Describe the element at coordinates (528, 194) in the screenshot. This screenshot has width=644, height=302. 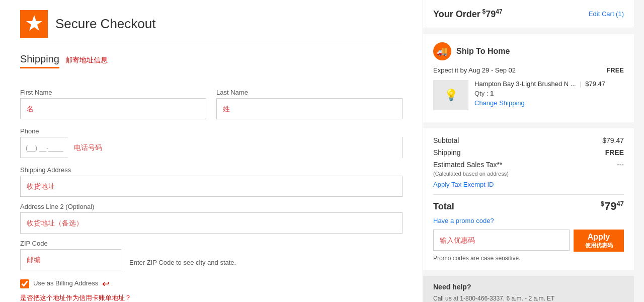
I see `divider` at that location.